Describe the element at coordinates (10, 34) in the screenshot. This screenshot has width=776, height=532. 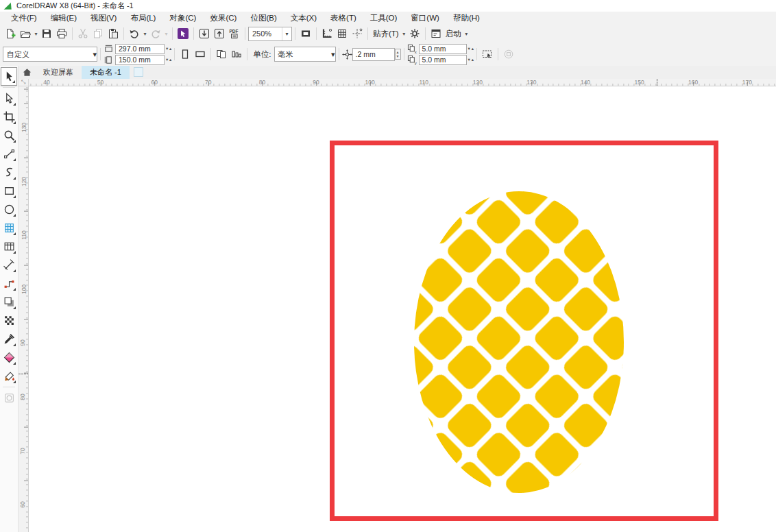
I see `new-document-icon` at that location.